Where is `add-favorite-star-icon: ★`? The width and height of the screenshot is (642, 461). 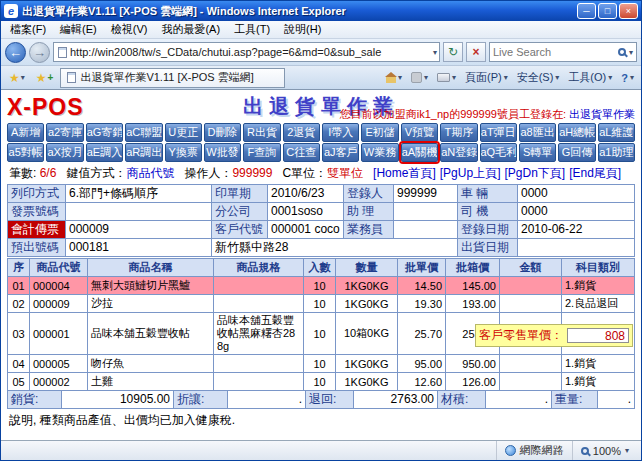 add-favorite-star-icon: ★ is located at coordinates (42, 78).